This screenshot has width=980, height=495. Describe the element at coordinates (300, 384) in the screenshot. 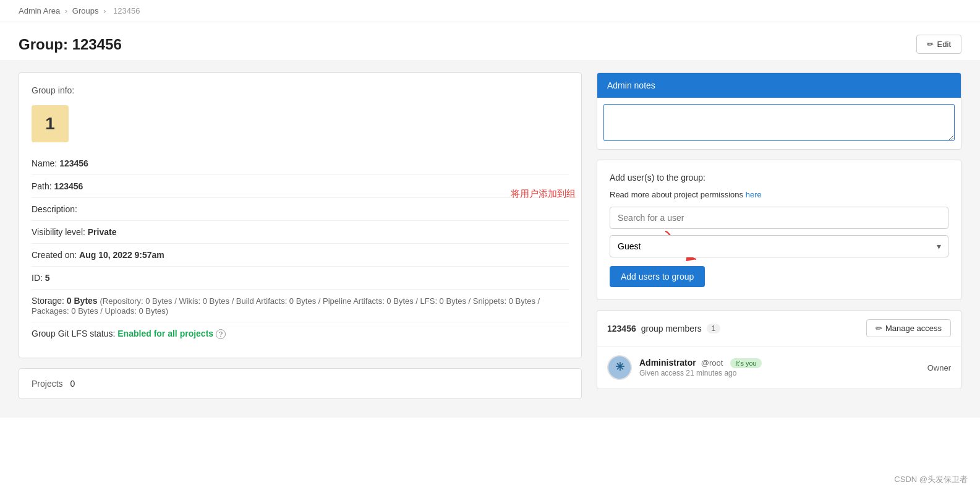

I see `projects-card: Projects 0` at that location.